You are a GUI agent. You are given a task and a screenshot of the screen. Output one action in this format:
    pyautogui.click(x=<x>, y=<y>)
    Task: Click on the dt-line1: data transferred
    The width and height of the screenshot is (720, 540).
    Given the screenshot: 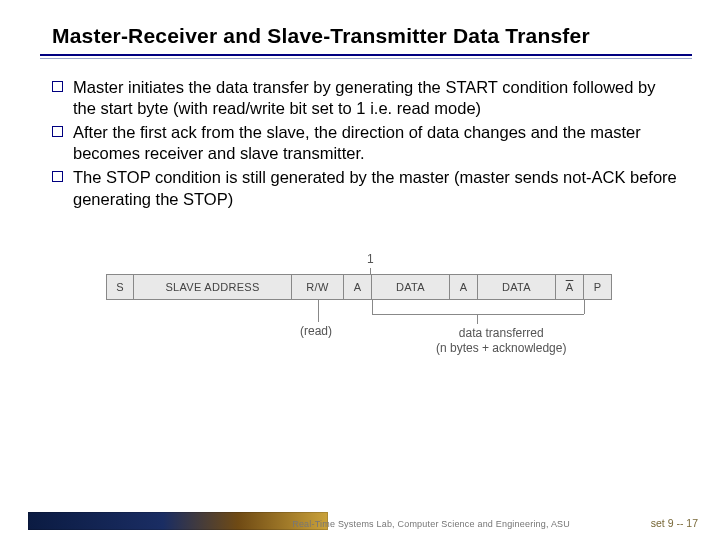 What is the action you would take?
    pyautogui.click(x=502, y=333)
    